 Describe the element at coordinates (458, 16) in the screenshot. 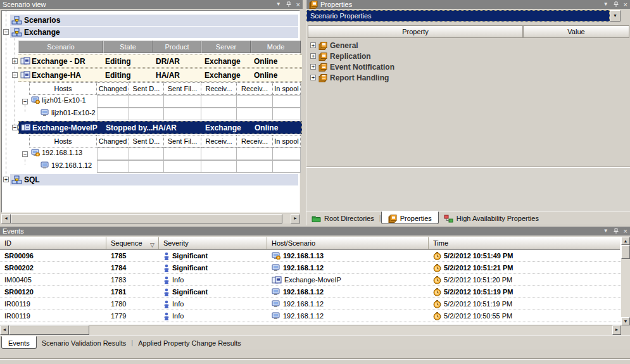

I see `properties-selector: Scenario Properties` at that location.